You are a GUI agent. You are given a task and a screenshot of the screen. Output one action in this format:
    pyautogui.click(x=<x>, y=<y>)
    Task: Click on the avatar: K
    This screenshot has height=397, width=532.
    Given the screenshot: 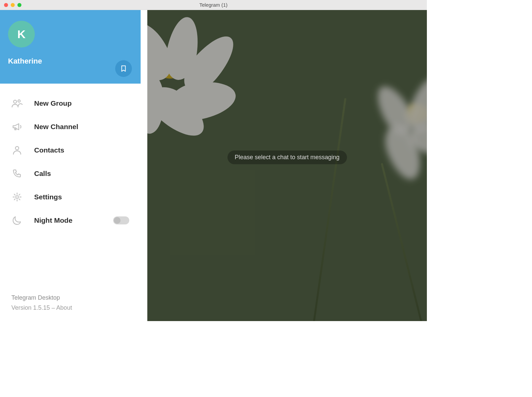 What is the action you would take?
    pyautogui.click(x=21, y=34)
    